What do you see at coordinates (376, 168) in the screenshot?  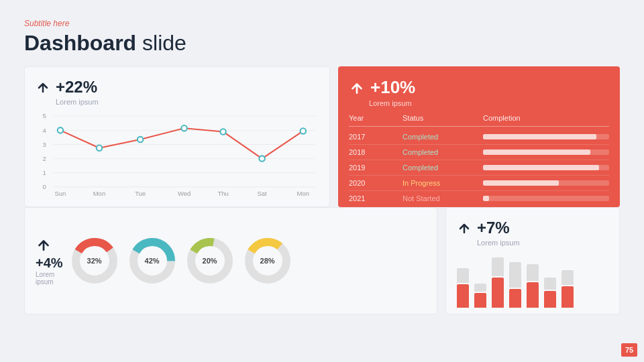 I see `year-2019: 2019` at bounding box center [376, 168].